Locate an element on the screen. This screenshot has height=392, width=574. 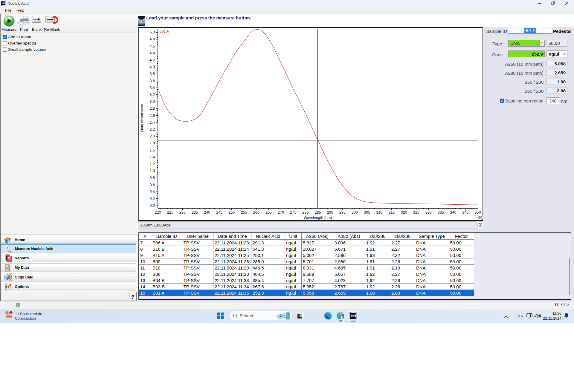
svg-text: 4.0 is located at coordinates (152, 67).